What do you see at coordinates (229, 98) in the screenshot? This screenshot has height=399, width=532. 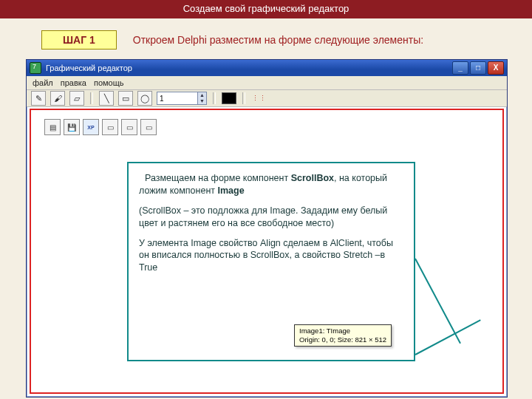 I see `color-swatch` at bounding box center [229, 98].